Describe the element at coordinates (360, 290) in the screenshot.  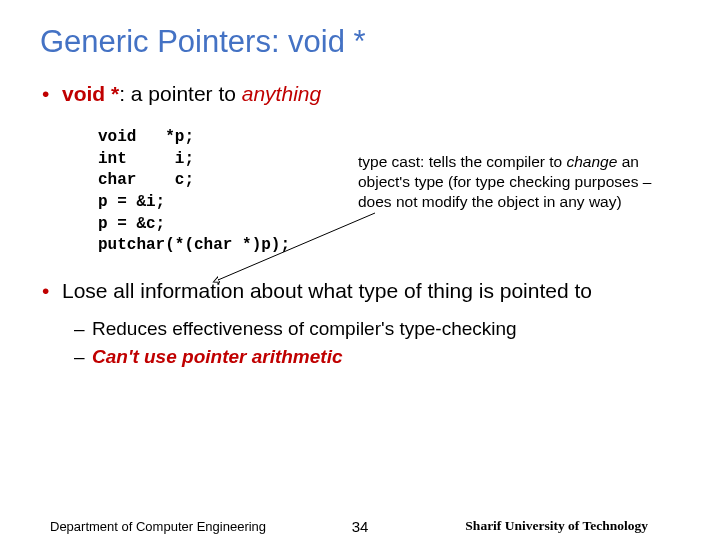
I see `bullet-lose-info: Lose all information about what type of …` at that location.